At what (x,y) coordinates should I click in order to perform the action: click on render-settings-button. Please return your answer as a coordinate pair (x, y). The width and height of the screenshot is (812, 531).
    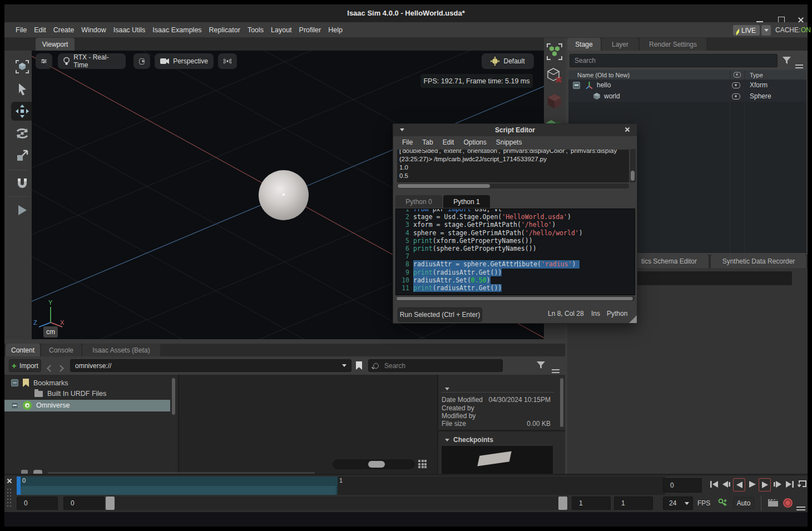
    Looking at the image, I should click on (227, 61).